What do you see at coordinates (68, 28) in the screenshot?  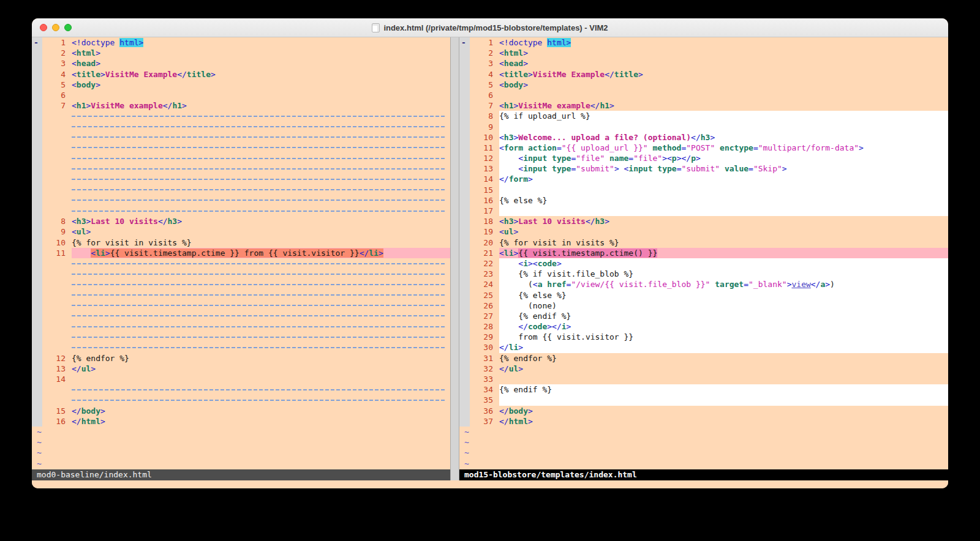 I see `zoom-button` at bounding box center [68, 28].